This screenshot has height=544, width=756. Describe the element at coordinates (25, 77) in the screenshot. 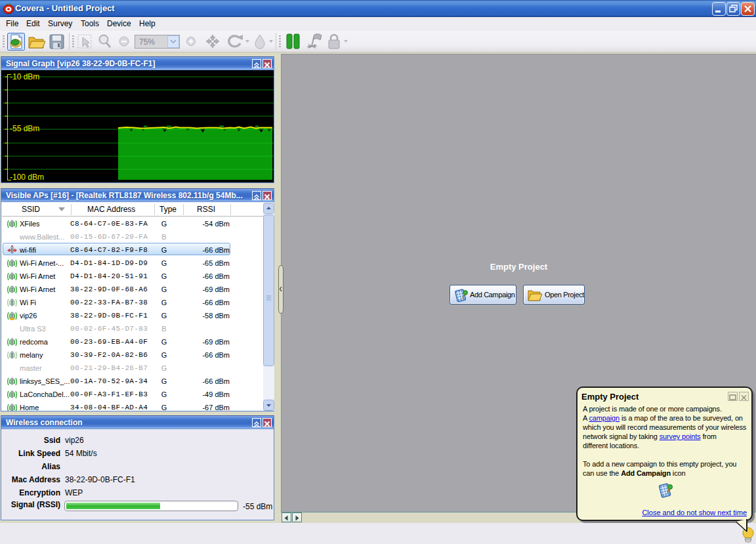

I see `svg-text: -10 dBm` at that location.